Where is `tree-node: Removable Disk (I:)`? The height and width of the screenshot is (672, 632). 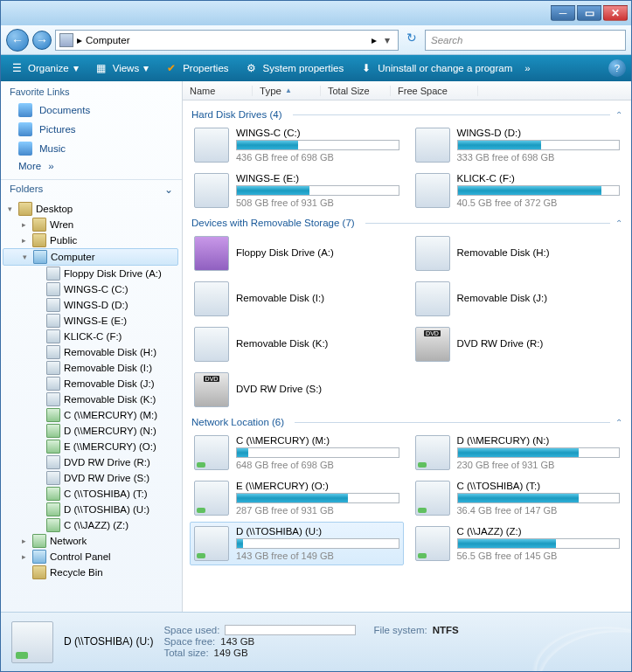
tree-node: Removable Disk (I:) is located at coordinates (91, 368).